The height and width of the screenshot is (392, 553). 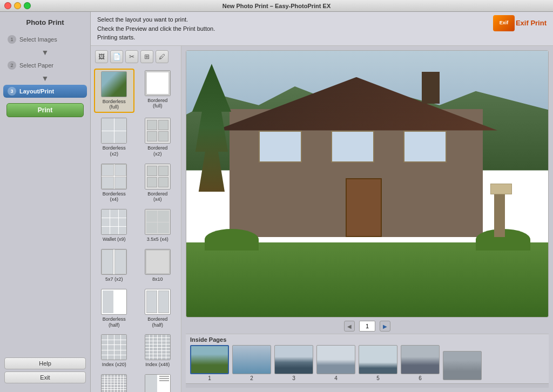 I want to click on thumb-item-5: 5, so click(x=378, y=363).